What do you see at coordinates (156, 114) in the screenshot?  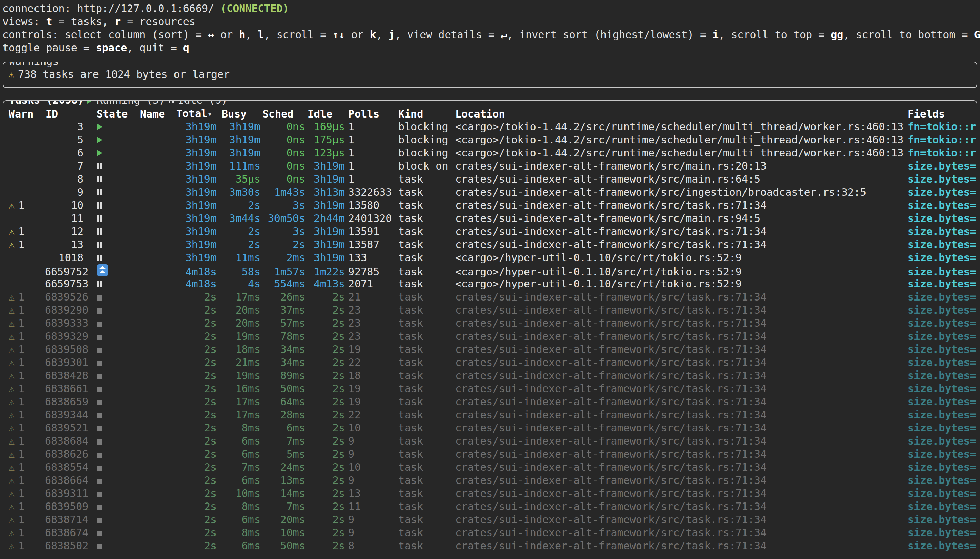 I see `column-header-name: Name` at bounding box center [156, 114].